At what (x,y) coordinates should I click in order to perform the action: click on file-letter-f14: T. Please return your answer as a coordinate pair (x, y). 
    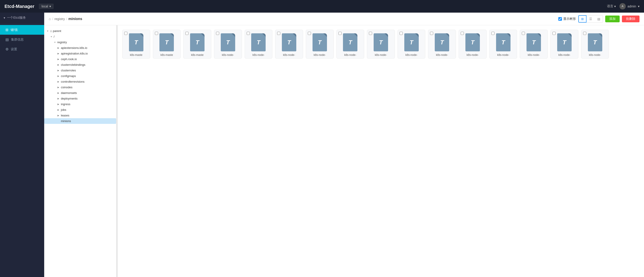
    Looking at the image, I should click on (534, 42).